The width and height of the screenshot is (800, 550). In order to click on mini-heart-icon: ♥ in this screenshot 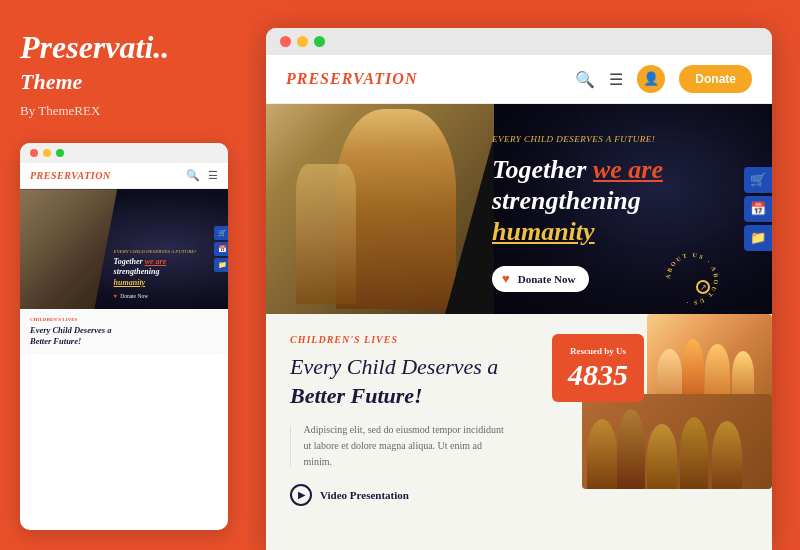, I will do `click(116, 296)`.